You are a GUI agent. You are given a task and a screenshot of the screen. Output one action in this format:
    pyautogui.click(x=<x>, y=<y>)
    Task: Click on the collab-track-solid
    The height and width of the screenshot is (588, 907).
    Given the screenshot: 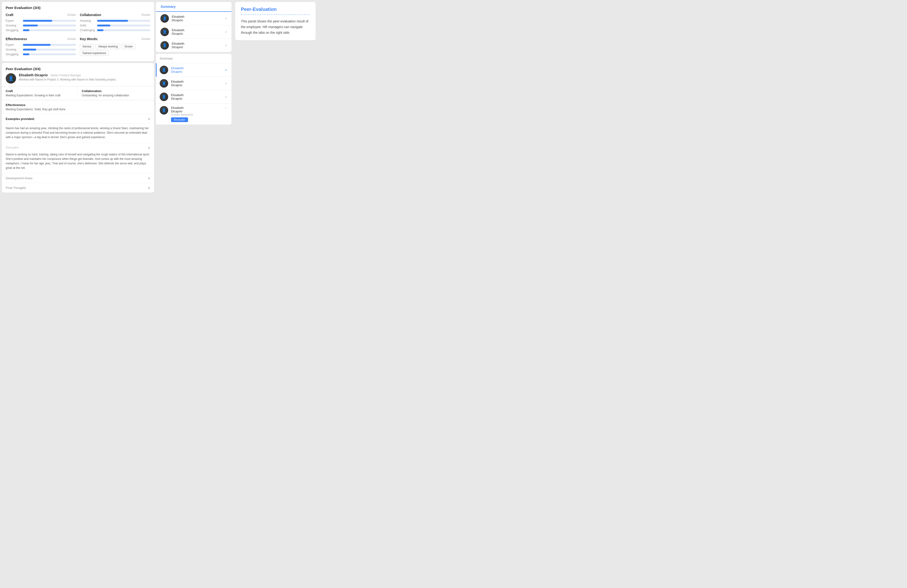 What is the action you would take?
    pyautogui.click(x=123, y=25)
    